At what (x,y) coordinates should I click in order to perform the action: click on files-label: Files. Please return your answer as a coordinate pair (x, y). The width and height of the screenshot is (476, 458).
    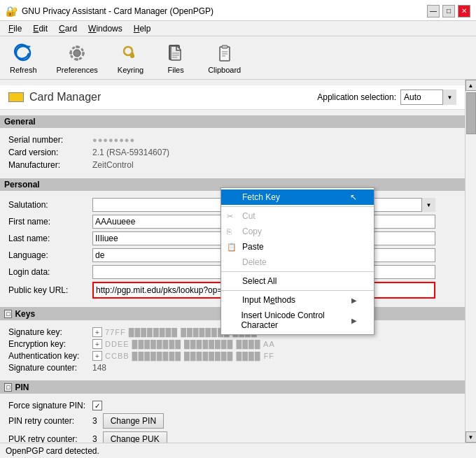
    Looking at the image, I should click on (176, 70).